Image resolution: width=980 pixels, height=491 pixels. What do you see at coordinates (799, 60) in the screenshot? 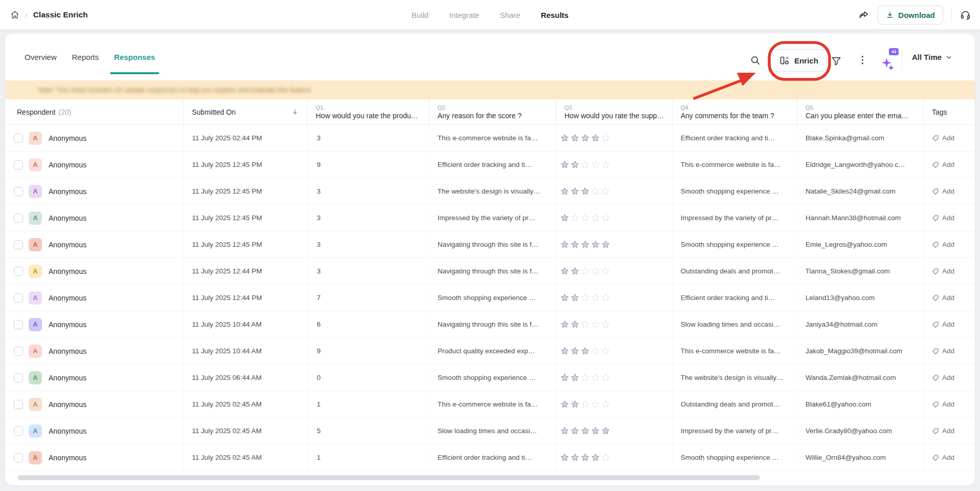
I see `enrich-button: Enrich` at bounding box center [799, 60].